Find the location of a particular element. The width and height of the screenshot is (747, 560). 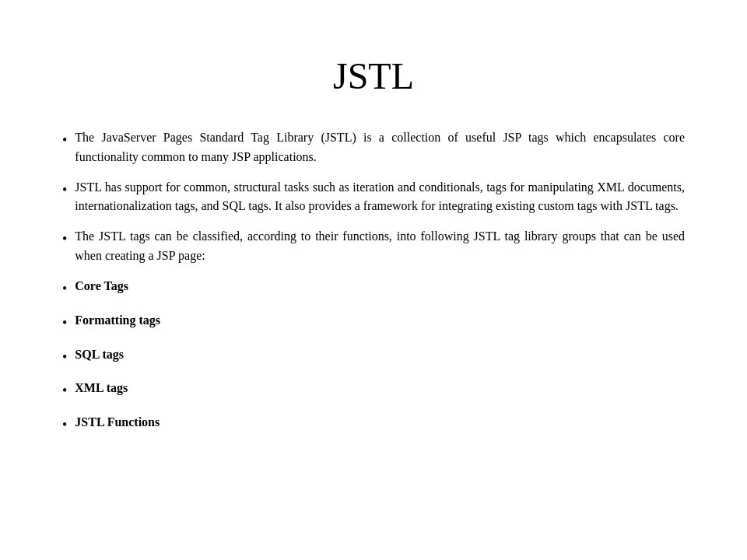

list-item: •XML tags is located at coordinates (374, 390).